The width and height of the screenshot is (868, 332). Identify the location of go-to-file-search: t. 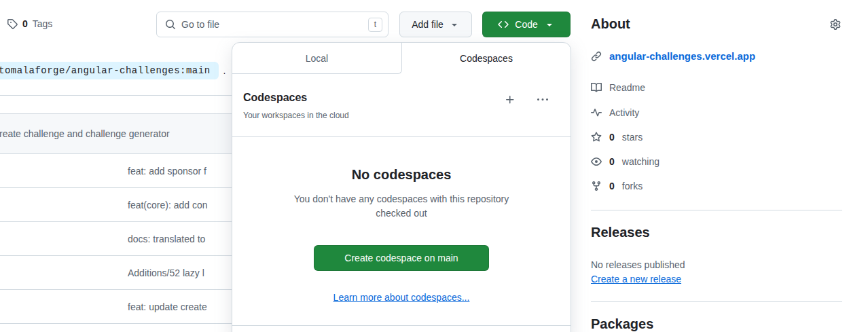
(272, 24).